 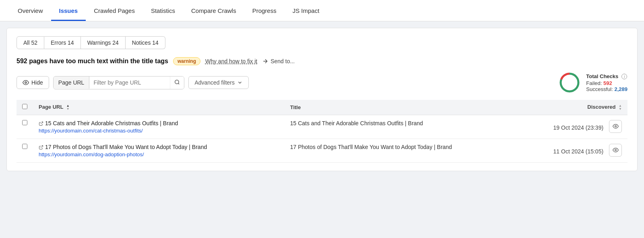 What do you see at coordinates (562, 126) in the screenshot?
I see `row-discovered-cell: 19 Oct 2024 (23:39)` at bounding box center [562, 126].